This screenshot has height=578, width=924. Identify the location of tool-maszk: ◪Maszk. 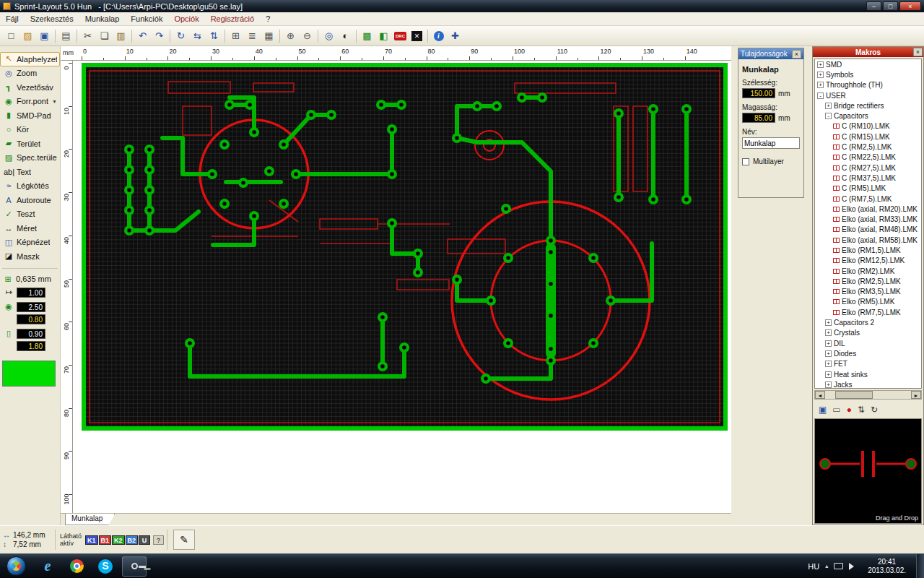
(30, 256).